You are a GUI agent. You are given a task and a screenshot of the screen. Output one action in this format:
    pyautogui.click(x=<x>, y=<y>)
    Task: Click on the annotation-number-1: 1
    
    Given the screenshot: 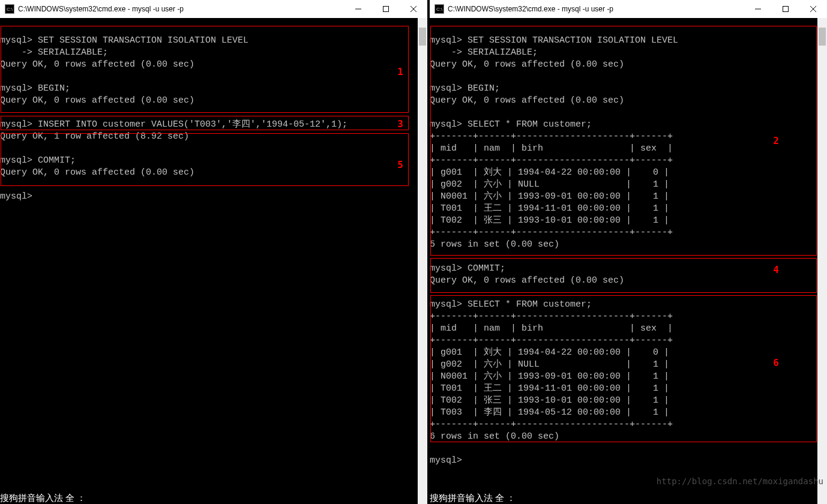 What is the action you would take?
    pyautogui.click(x=400, y=72)
    